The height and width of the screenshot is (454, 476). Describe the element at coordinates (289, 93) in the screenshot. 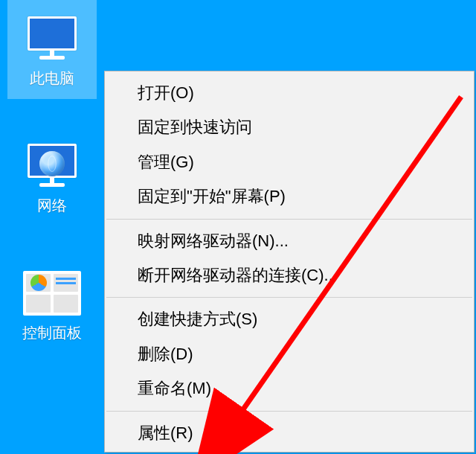

I see `menu-item-open: 打开(O)` at that location.